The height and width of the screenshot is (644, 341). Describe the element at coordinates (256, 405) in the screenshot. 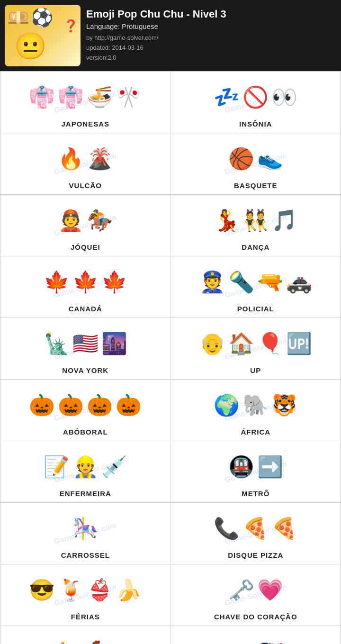

I see `emoji-icon: 🐘` at that location.